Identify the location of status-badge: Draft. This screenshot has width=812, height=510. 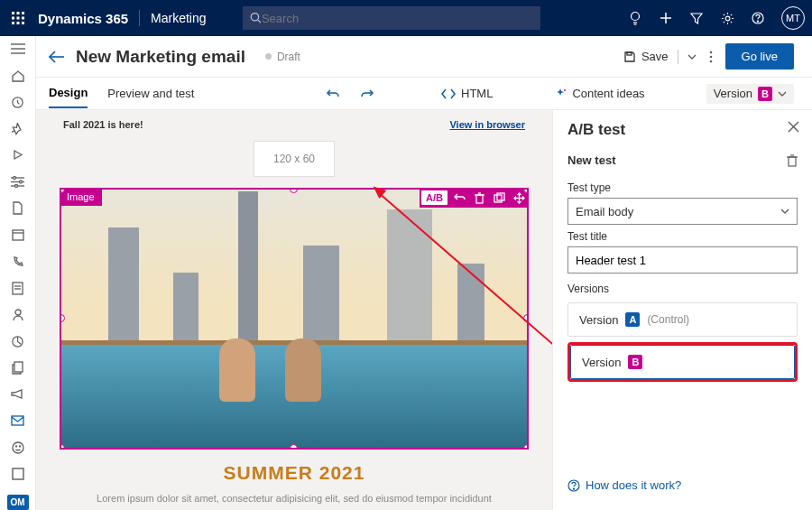
(283, 57).